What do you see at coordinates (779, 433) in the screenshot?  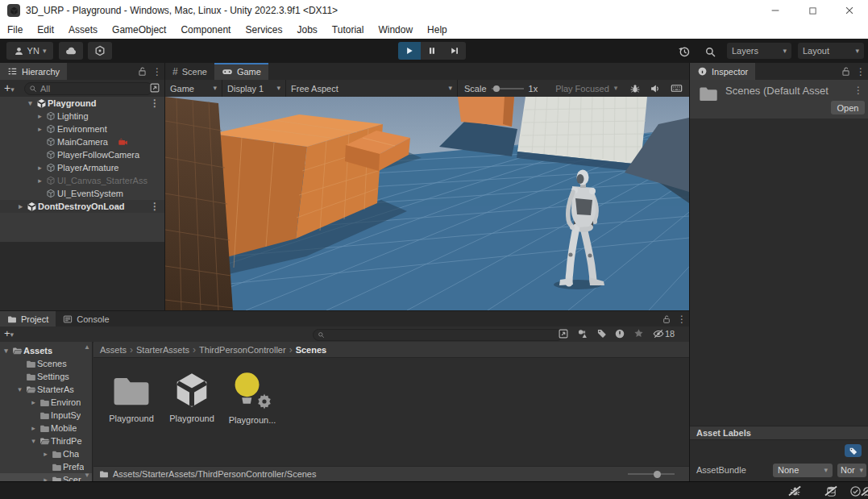 I see `asset-labels-header: Asset Labels` at bounding box center [779, 433].